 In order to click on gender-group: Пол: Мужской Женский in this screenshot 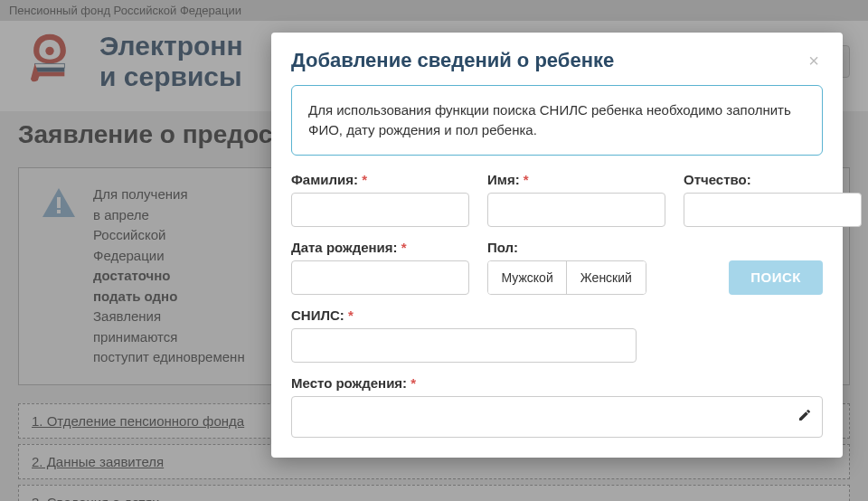, I will do `click(567, 268)`.